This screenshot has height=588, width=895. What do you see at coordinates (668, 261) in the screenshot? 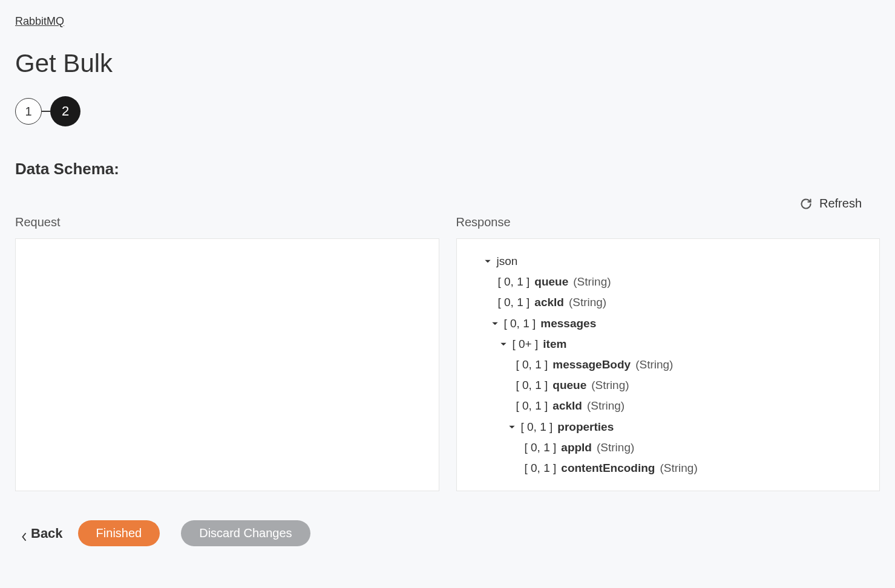
I see `tree-node-json: json` at bounding box center [668, 261].